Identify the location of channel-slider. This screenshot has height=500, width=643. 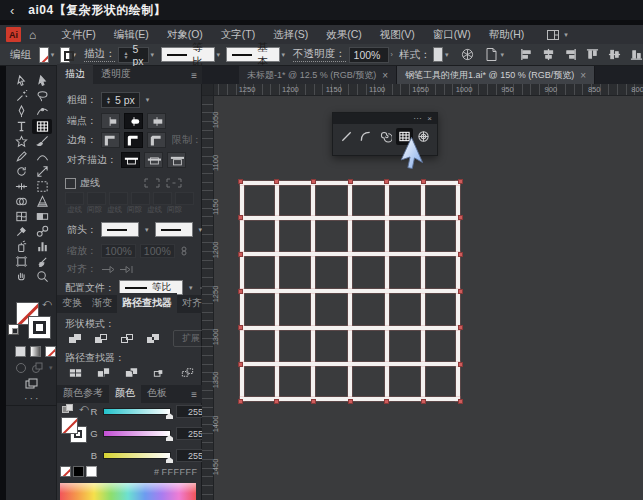
(137, 412).